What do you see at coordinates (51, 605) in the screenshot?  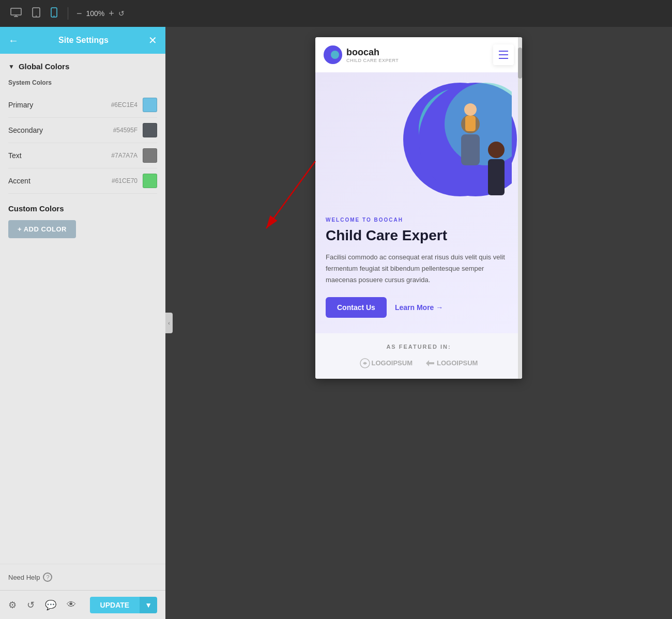 I see `comments-icon: 💬` at bounding box center [51, 605].